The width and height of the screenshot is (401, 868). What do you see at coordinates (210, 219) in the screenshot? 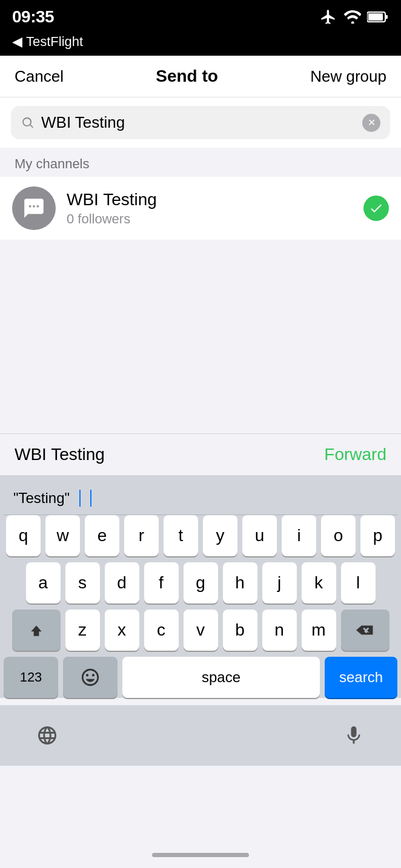
I see `channel-followers: 0 followers` at bounding box center [210, 219].